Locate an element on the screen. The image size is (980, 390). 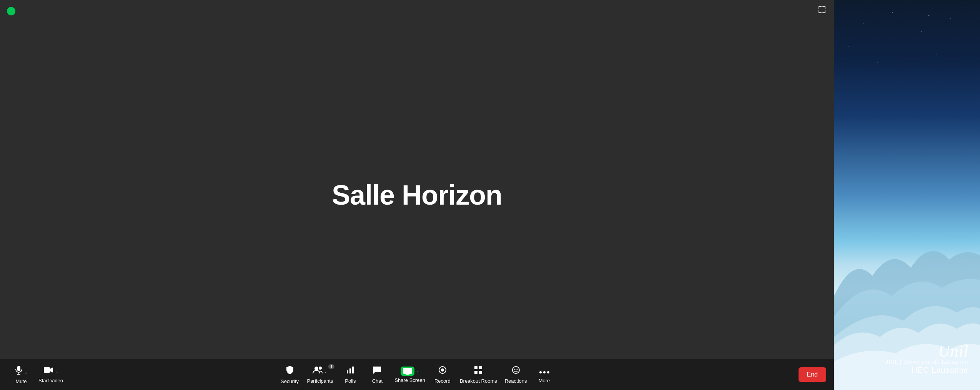
people-icon is located at coordinates (318, 371).